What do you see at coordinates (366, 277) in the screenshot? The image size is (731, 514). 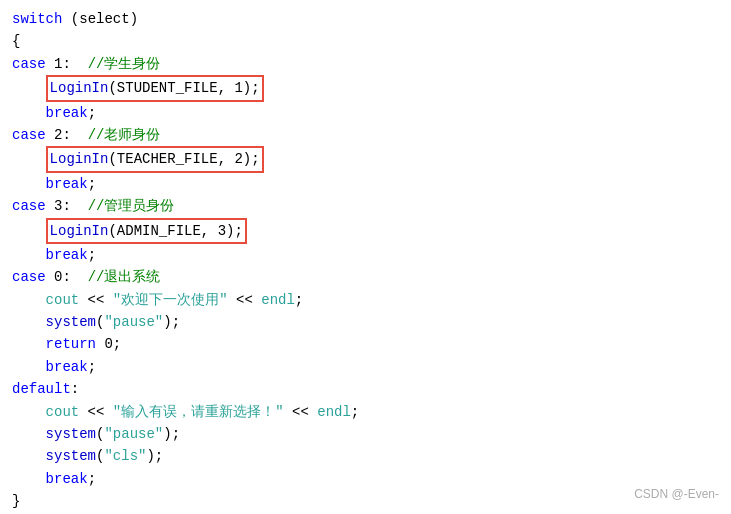 I see `code-line-12: case 0: //退出系统` at bounding box center [366, 277].